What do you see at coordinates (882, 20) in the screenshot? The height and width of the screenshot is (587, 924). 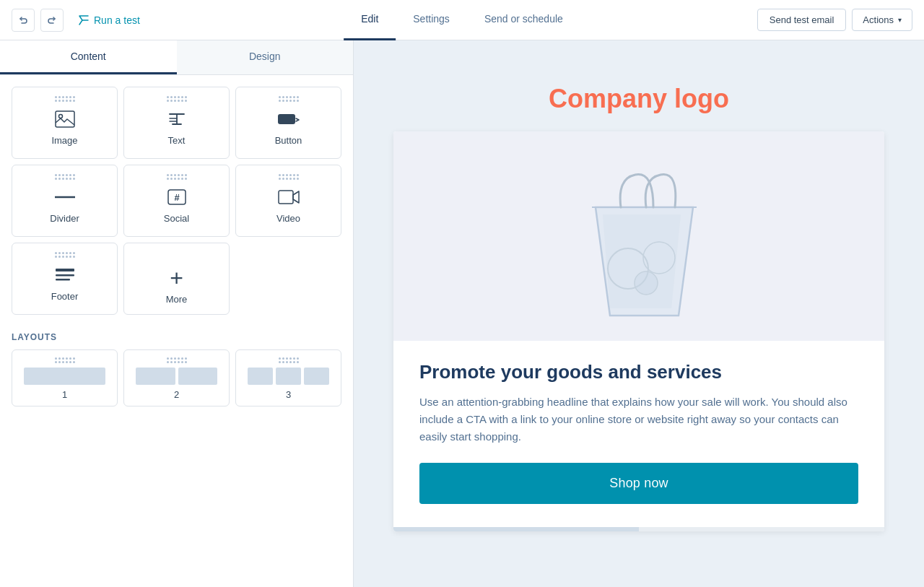 I see `actions-button: Actions ▾` at bounding box center [882, 20].